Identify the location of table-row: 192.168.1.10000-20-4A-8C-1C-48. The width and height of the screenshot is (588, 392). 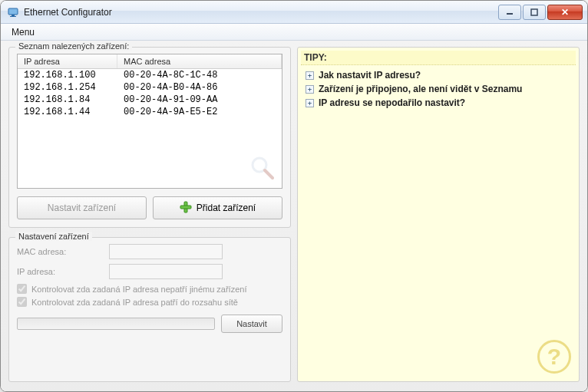
(150, 75).